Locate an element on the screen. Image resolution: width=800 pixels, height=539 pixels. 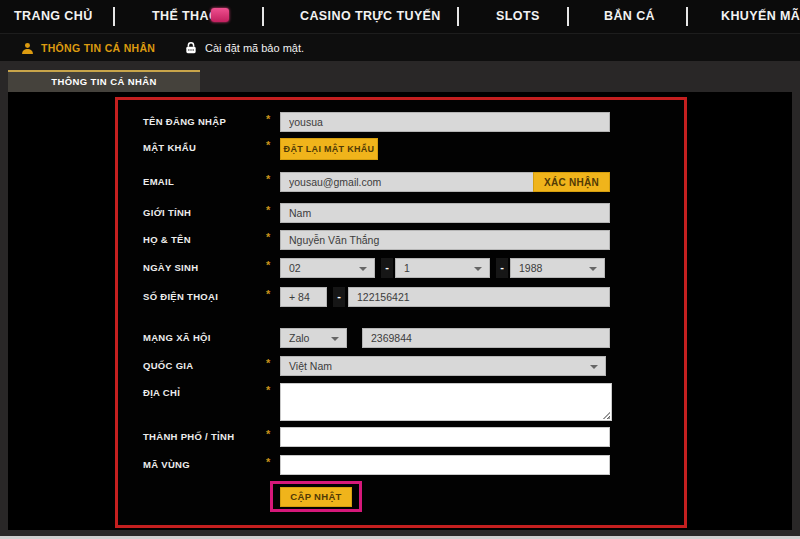
reset-password-button: ĐẶT LẠI MẬT KHẨU is located at coordinates (329, 149).